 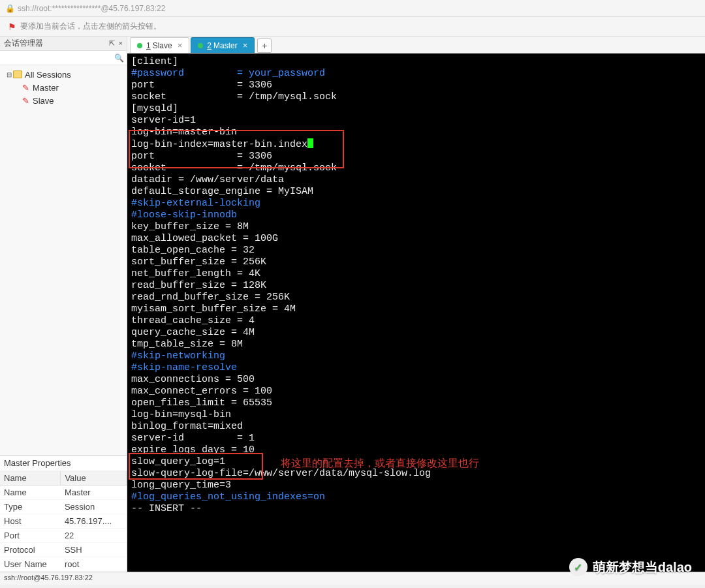 I want to click on tab-number: 2, so click(x=209, y=46).